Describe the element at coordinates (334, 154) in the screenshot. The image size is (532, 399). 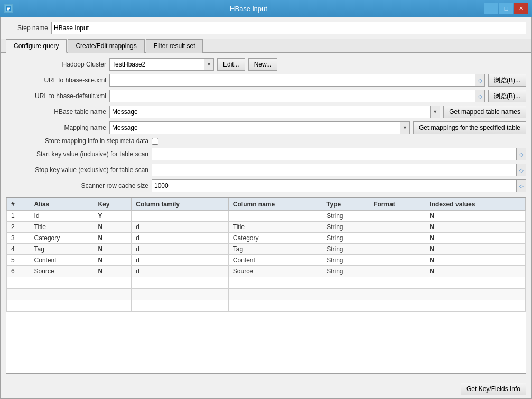
I see `start-key-input` at that location.